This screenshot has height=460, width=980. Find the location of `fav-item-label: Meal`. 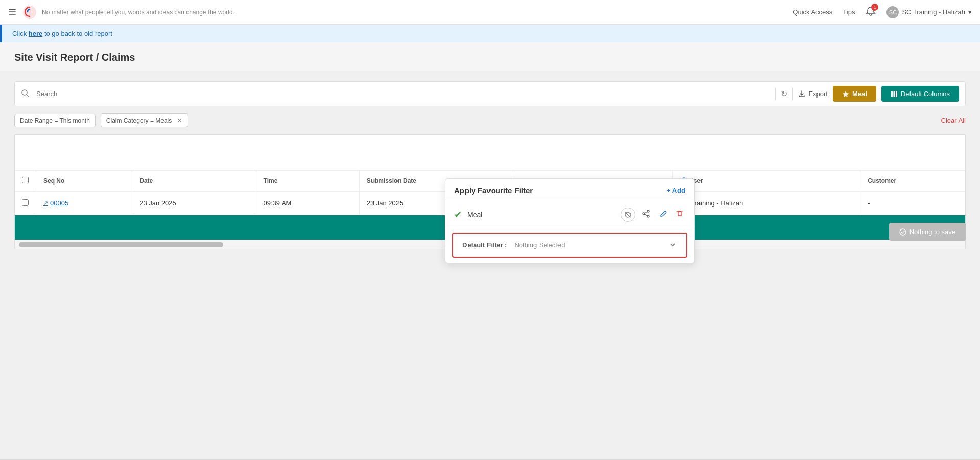

fav-item-label: Meal is located at coordinates (542, 215).